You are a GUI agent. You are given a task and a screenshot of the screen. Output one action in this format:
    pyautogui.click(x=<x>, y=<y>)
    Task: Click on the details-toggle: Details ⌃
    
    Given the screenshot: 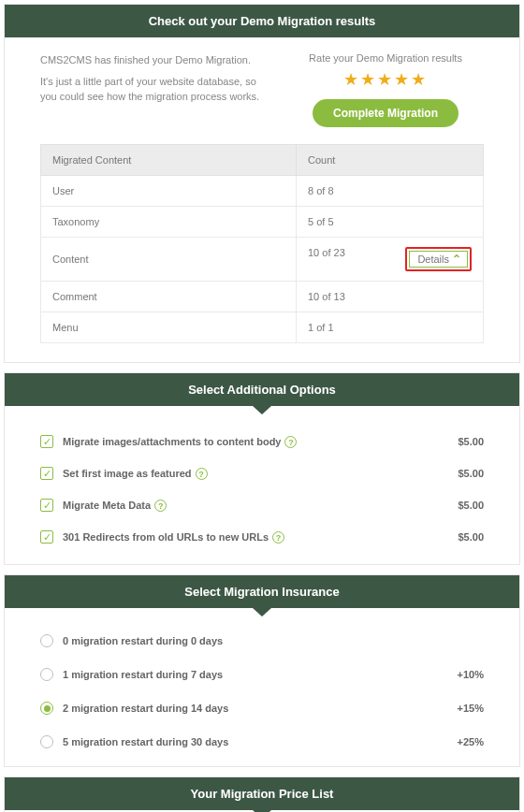 What is the action you would take?
    pyautogui.click(x=438, y=259)
    